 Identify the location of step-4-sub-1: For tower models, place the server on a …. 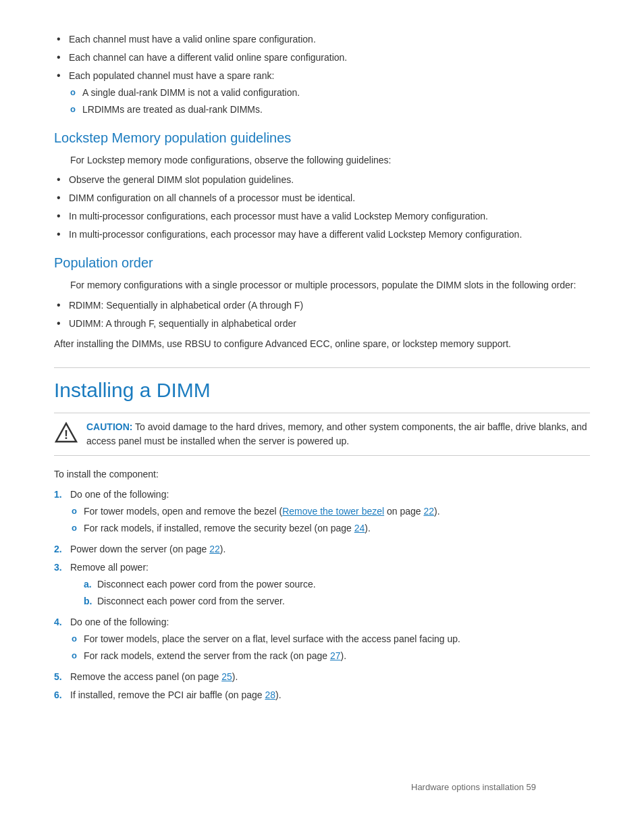
(330, 639).